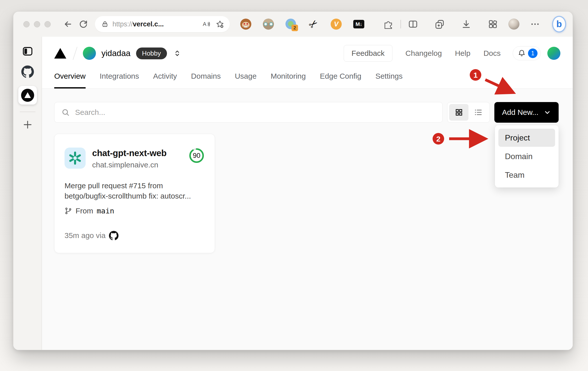 The width and height of the screenshot is (588, 371). What do you see at coordinates (527, 156) in the screenshot?
I see `dropdown-item-domain: Domain` at bounding box center [527, 156].